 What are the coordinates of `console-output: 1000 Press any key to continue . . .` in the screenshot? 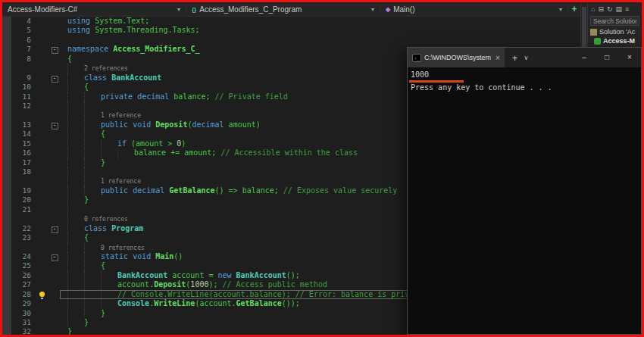 It's located at (524, 82).